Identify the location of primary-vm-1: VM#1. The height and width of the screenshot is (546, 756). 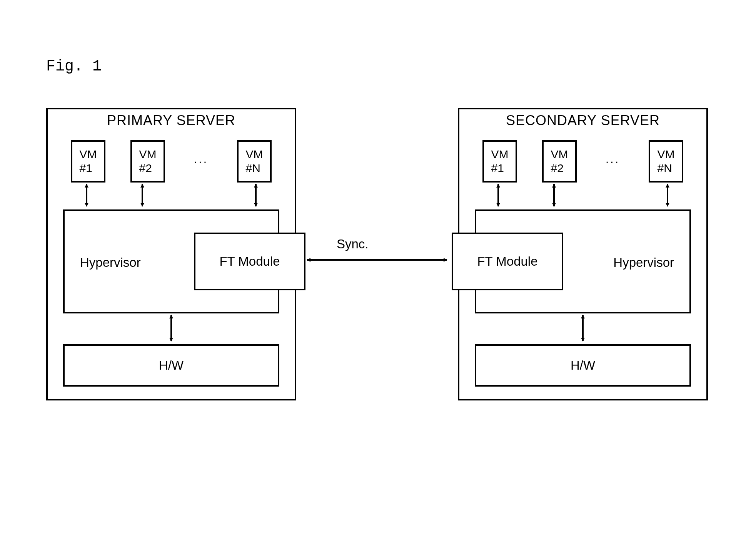
(88, 161).